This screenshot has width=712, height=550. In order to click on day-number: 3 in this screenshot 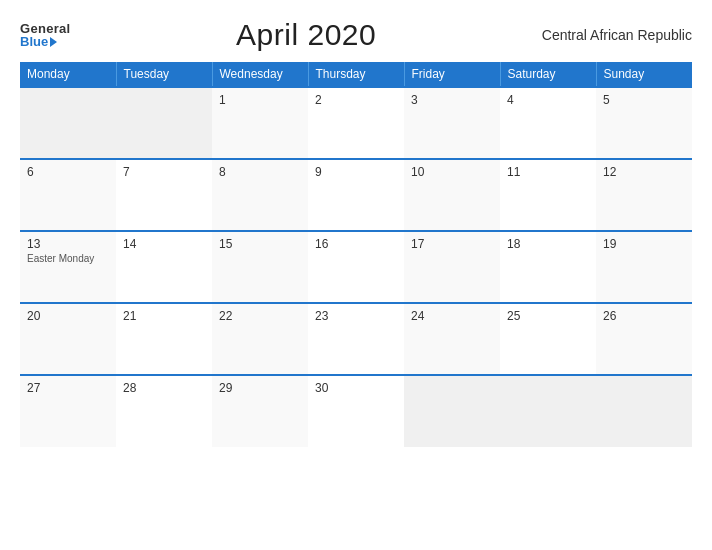, I will do `click(452, 100)`.